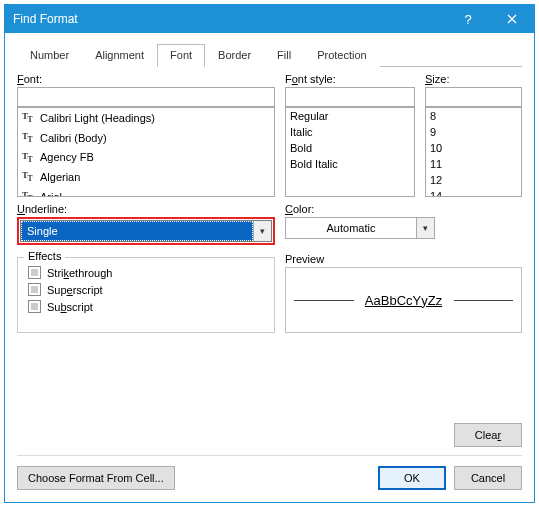 This screenshot has height=511, width=539. I want to click on list-item: Bold, so click(350, 148).